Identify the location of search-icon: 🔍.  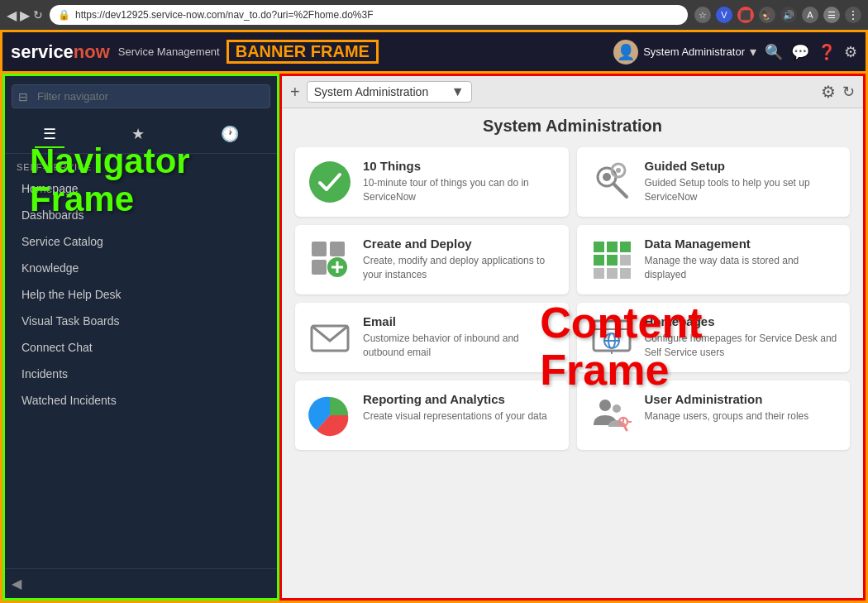
(774, 52).